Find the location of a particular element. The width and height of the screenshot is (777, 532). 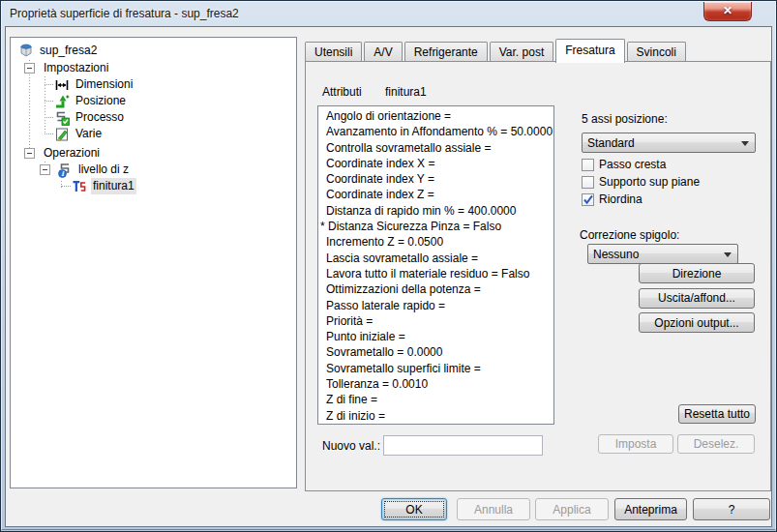

tree-item-processo: Processo is located at coordinates (153, 118).